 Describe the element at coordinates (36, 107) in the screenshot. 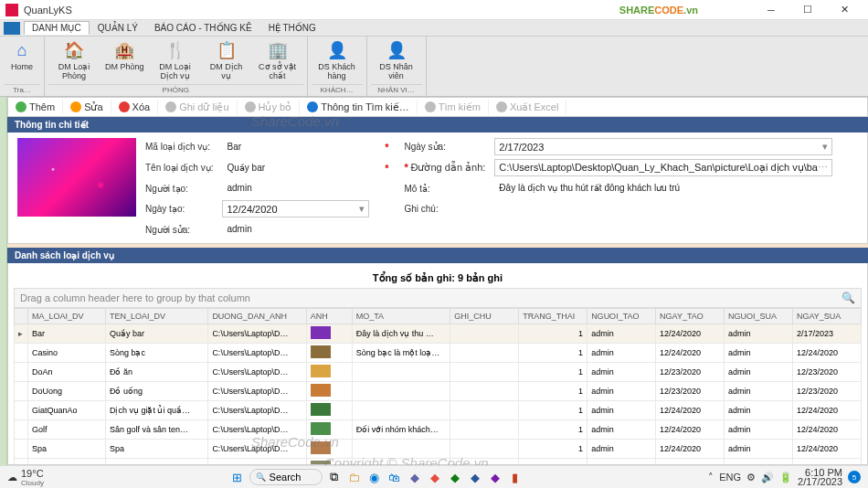

I see `add-button: Thêm` at that location.